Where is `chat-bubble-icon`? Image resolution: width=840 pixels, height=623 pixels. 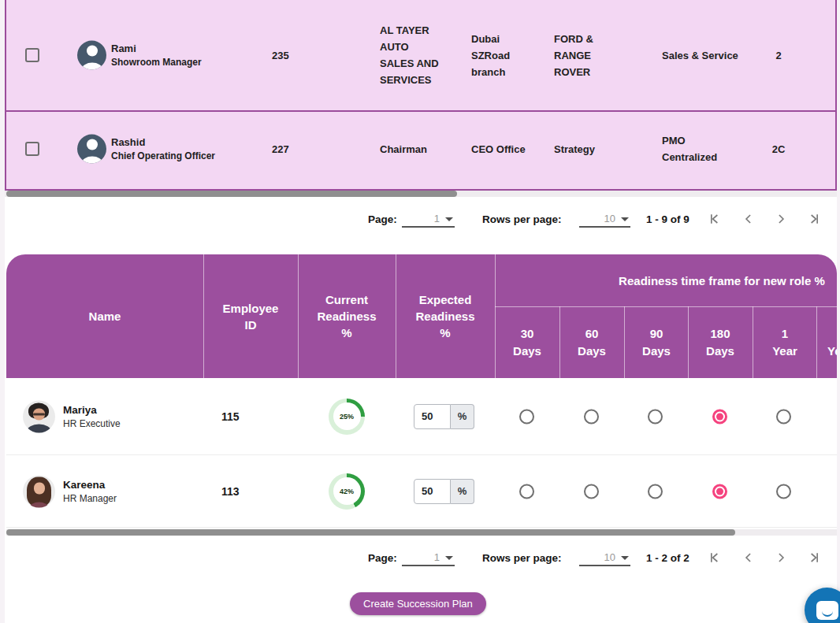
chat-bubble-icon is located at coordinates (827, 610).